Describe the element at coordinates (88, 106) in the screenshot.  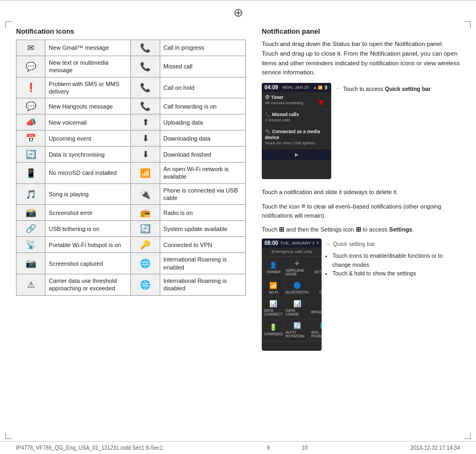
I see `label-cell-left-3: New Hangouts message` at that location.